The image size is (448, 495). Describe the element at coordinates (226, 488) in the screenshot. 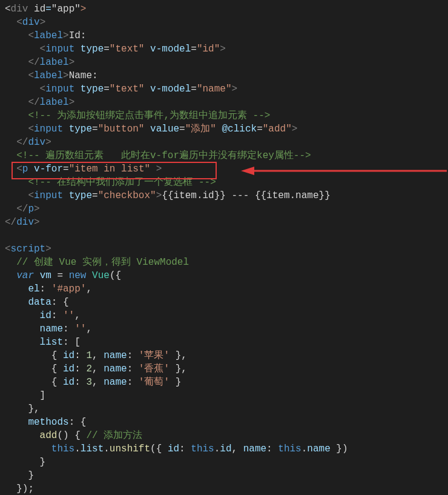

I see `code-line: });` at that location.